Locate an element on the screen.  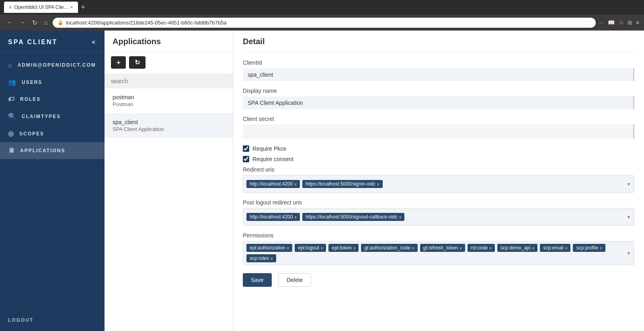
remove-permission-9: x is located at coordinates (272, 258).